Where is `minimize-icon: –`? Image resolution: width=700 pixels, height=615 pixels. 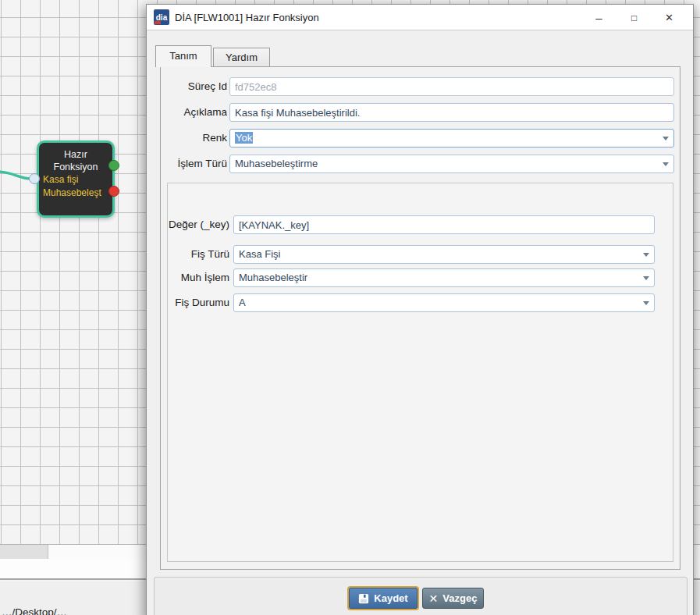 minimize-icon: – is located at coordinates (599, 17).